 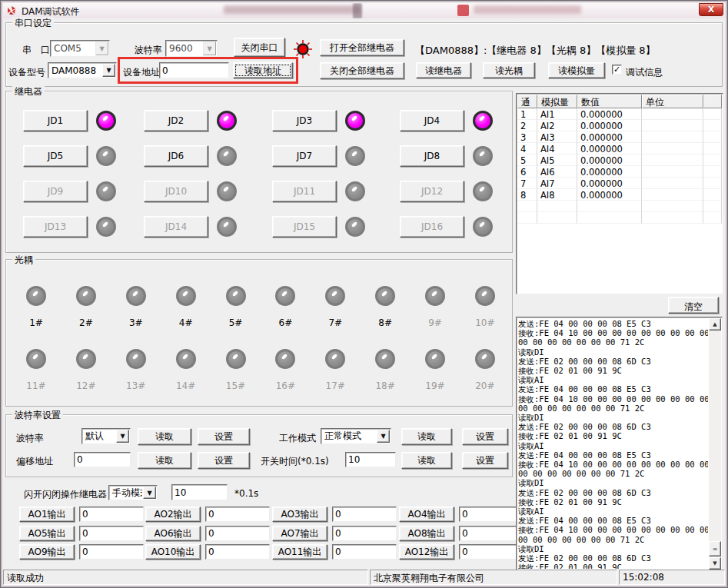 I want to click on read-relay-button: 读继电器, so click(x=444, y=71).